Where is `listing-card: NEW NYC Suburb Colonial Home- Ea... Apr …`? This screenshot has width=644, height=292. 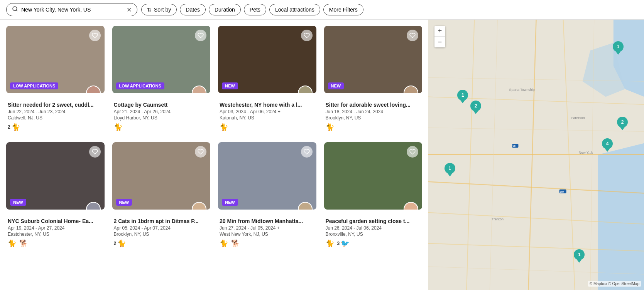 listing-card: NEW NYC Suburb Colonial Home- Ea... Apr … is located at coordinates (56, 196).